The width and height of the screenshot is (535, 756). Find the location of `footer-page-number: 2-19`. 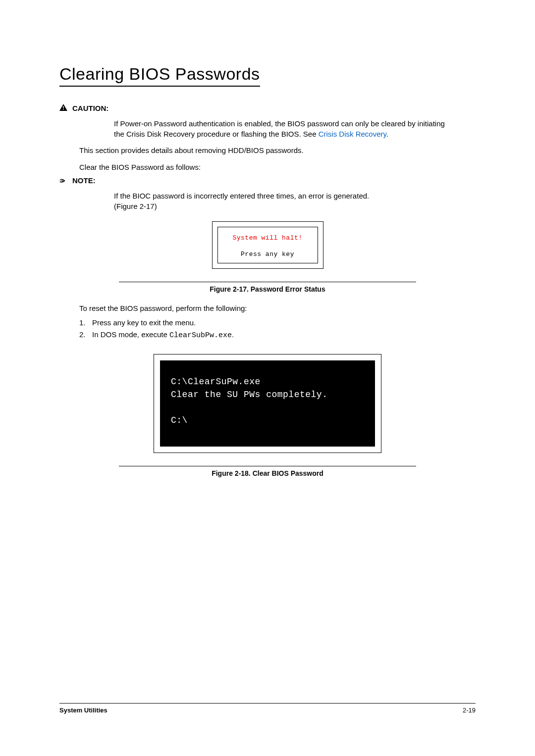

footer-page-number: 2-19 is located at coordinates (469, 710).